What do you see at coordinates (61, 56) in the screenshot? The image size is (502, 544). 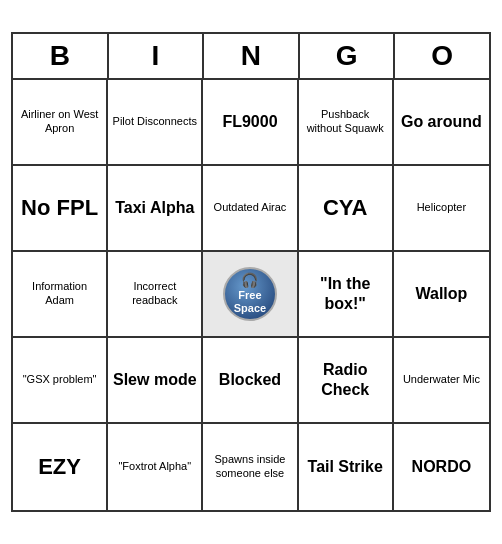 I see `header-letter-b: B` at bounding box center [61, 56].